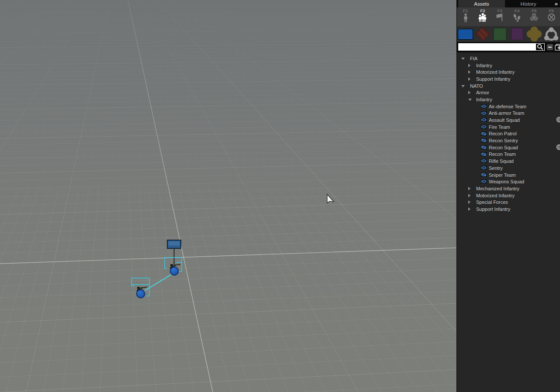 The height and width of the screenshot is (392, 560). Describe the element at coordinates (534, 17) in the screenshot. I see `faction-filter-f5: F5` at that location.